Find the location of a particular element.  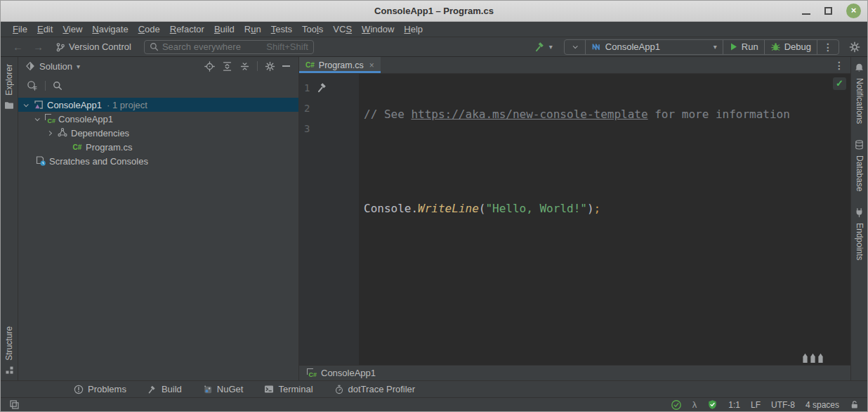

search-everywhere-box: Search everywhere Shift+Shift is located at coordinates (229, 47).